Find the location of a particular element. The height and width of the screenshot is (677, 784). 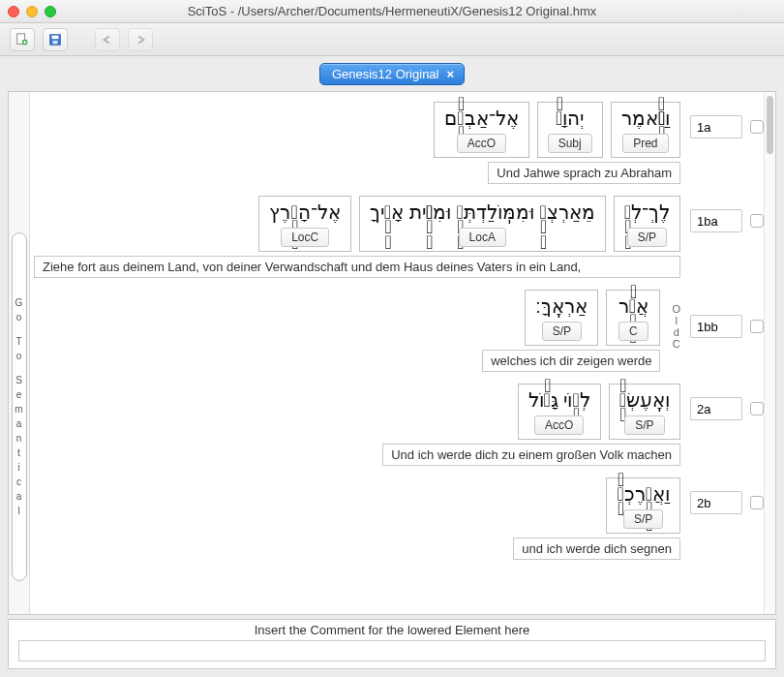

tag-button: Pred is located at coordinates (645, 143).